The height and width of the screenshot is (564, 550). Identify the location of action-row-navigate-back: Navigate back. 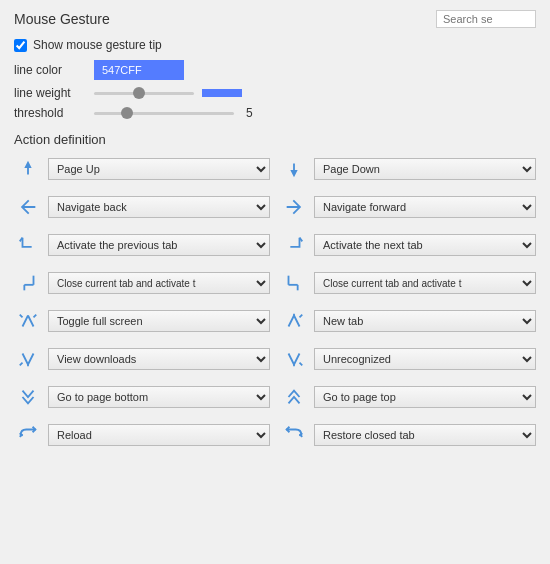
(142, 207).